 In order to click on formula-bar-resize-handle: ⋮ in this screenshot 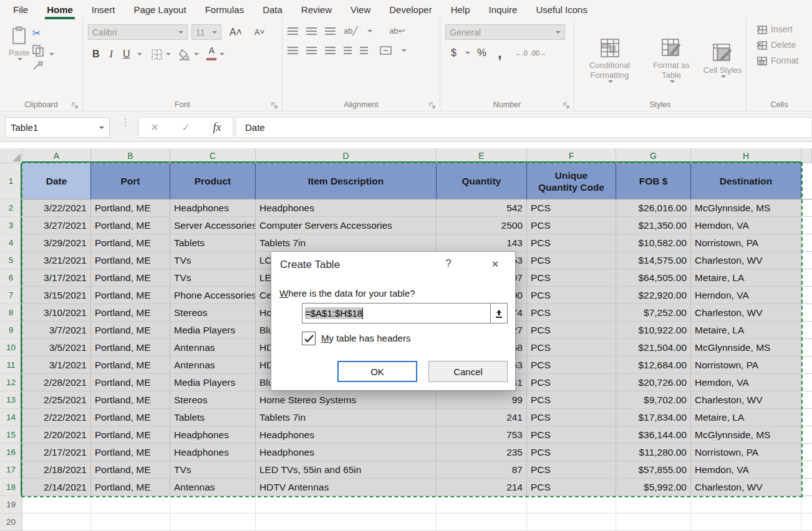, I will do `click(125, 122)`.